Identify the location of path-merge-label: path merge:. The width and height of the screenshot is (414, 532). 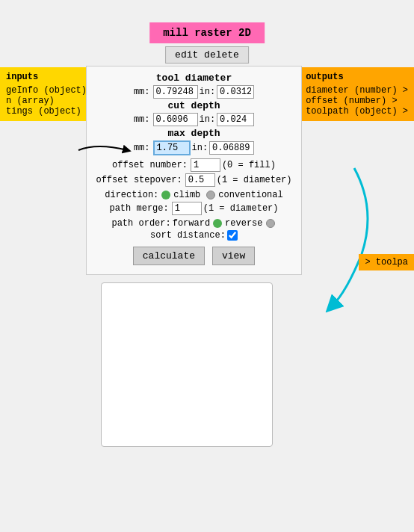
(139, 208).